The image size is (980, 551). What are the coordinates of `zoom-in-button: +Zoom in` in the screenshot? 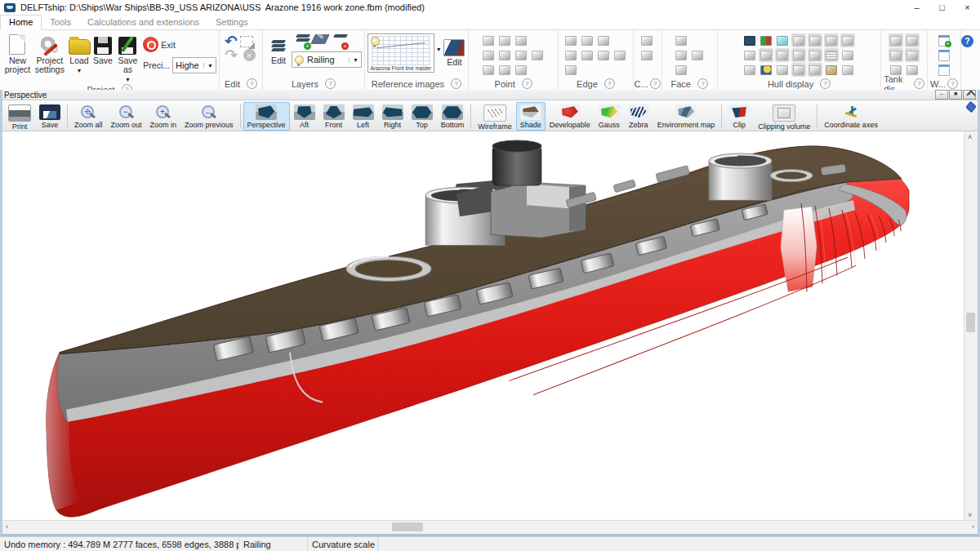 It's located at (163, 116).